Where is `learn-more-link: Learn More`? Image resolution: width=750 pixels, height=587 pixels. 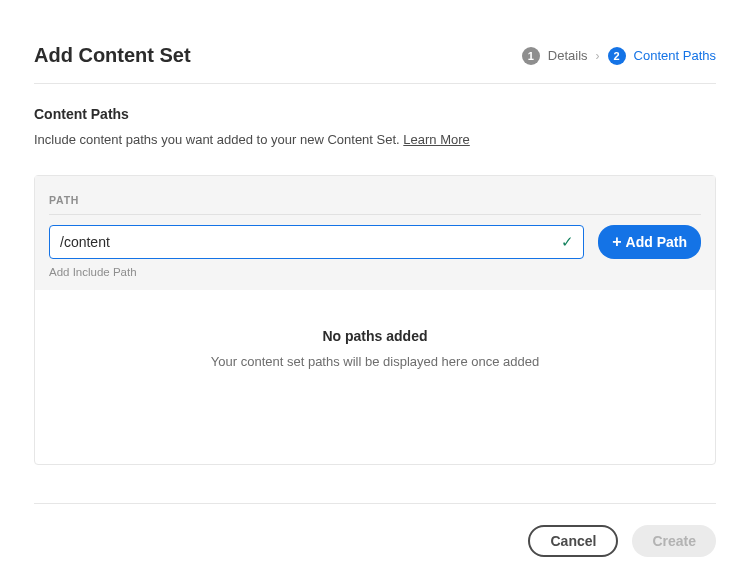
learn-more-link: Learn More is located at coordinates (436, 140).